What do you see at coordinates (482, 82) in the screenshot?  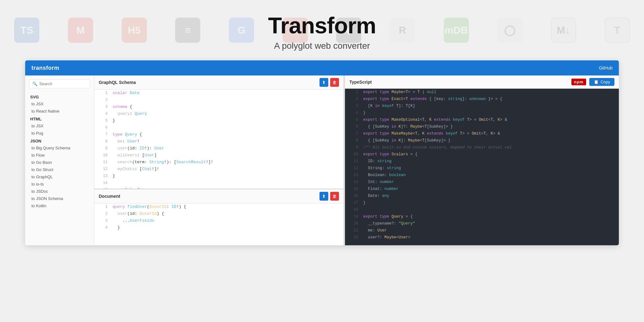 I see `typescript-panel-header: TypeScript npm 📋 Copy` at bounding box center [482, 82].